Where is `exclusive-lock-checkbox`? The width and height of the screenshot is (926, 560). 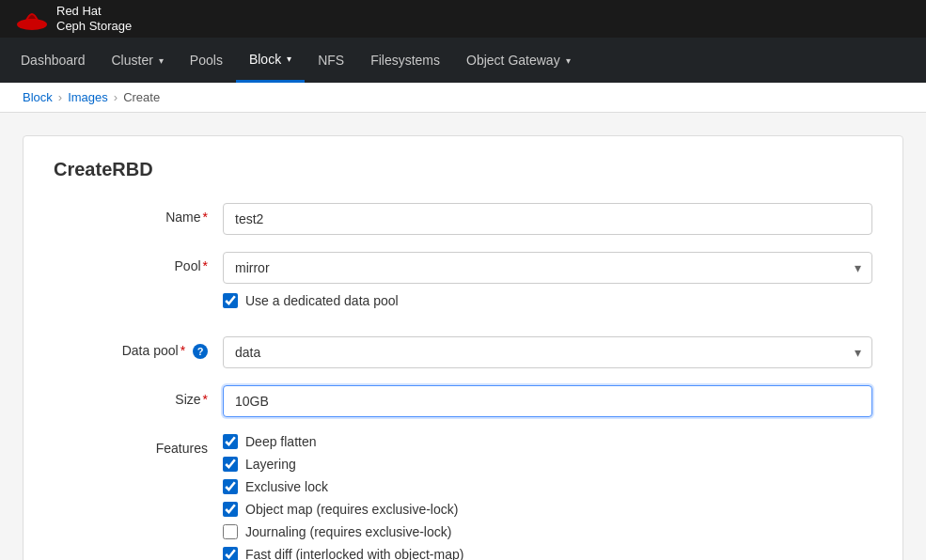
exclusive-lock-checkbox is located at coordinates (230, 487).